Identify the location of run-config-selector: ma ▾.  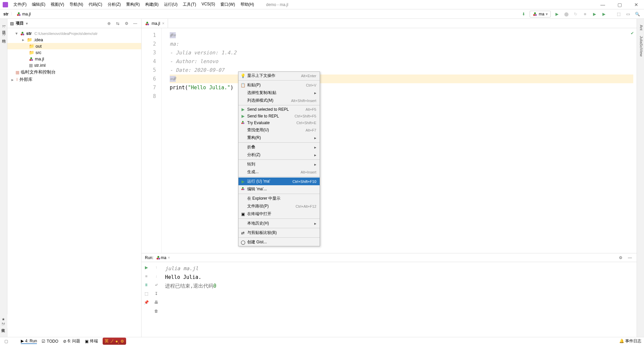
(540, 14).